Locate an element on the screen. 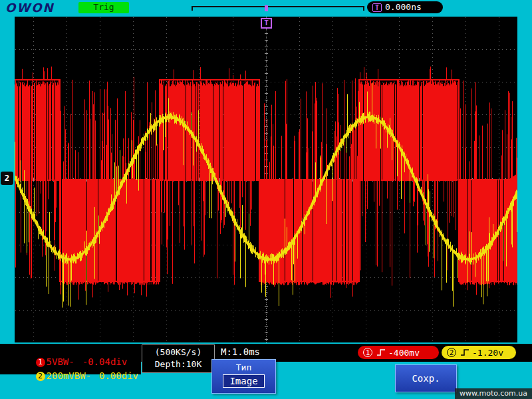 The image size is (532, 399). channel2-scale: 200mVBW- is located at coordinates (69, 376).